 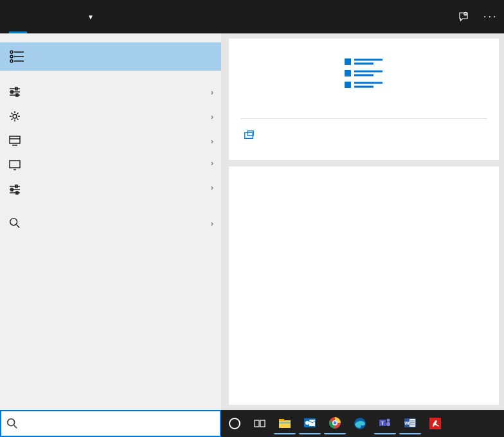 I want to click on apps-heading, so click(x=111, y=247).